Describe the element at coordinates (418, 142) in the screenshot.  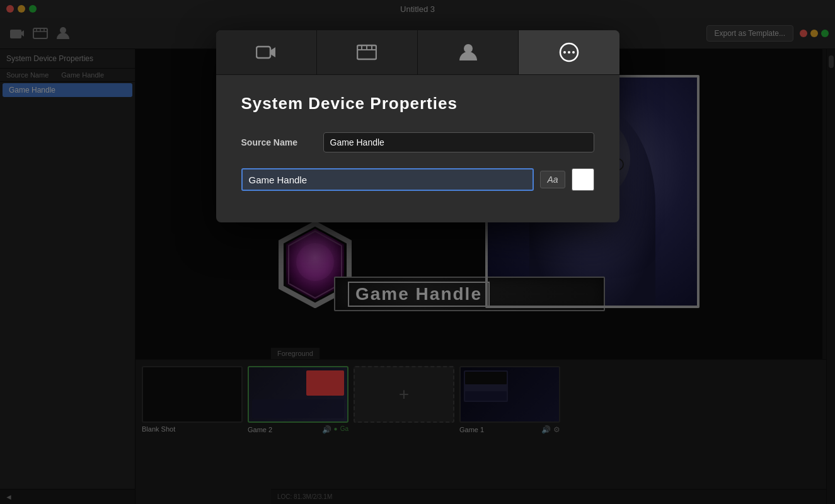
I see `source-name-row: Source Name` at that location.